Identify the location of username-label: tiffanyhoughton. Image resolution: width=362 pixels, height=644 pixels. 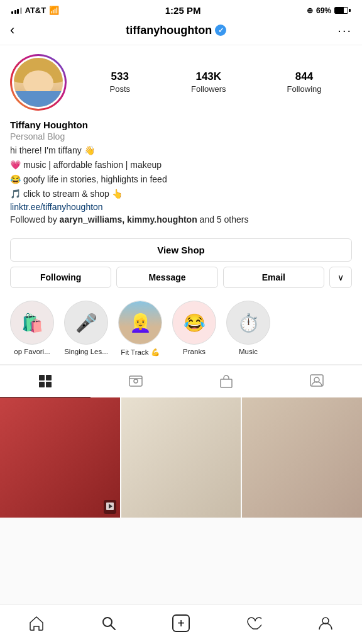
(168, 30).